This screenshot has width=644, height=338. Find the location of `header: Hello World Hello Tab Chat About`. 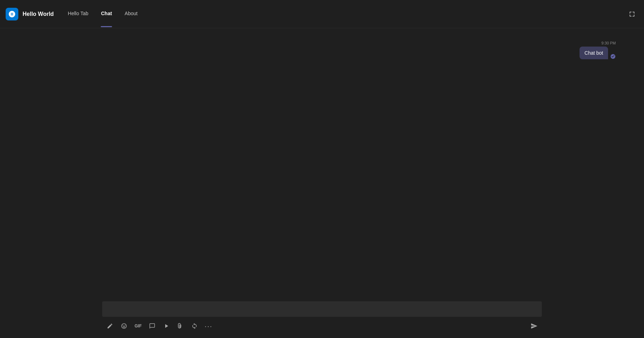

header: Hello World Hello Tab Chat About is located at coordinates (322, 14).